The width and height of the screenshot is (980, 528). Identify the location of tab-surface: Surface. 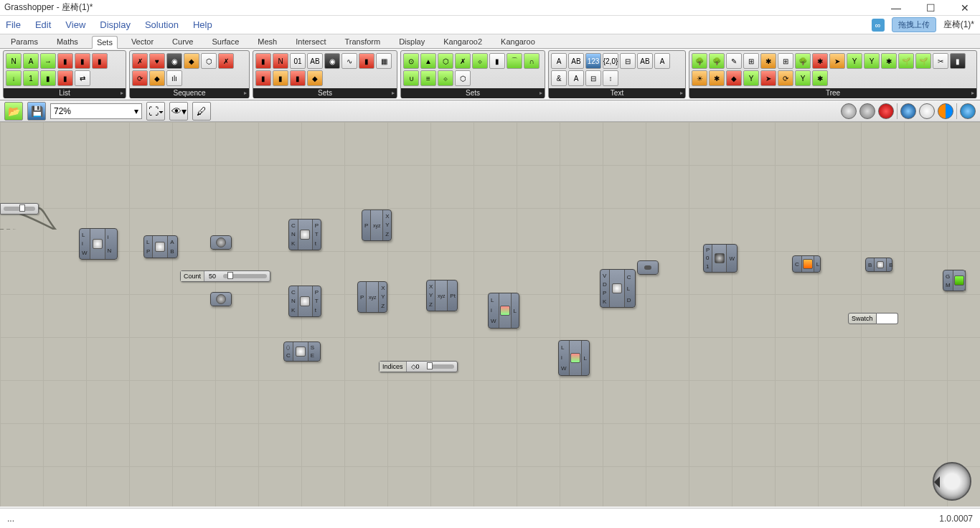
(225, 42).